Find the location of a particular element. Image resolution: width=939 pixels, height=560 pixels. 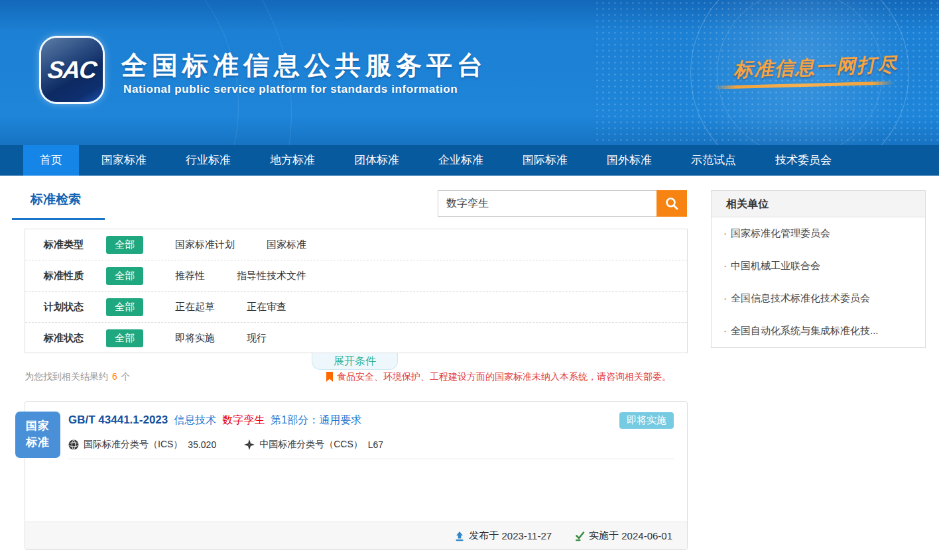

related-units-panel: 相关单位 ·国家标准化管理委员会 ·中国机械工业联合会 ·全国信息技术标准化技术… is located at coordinates (818, 269).